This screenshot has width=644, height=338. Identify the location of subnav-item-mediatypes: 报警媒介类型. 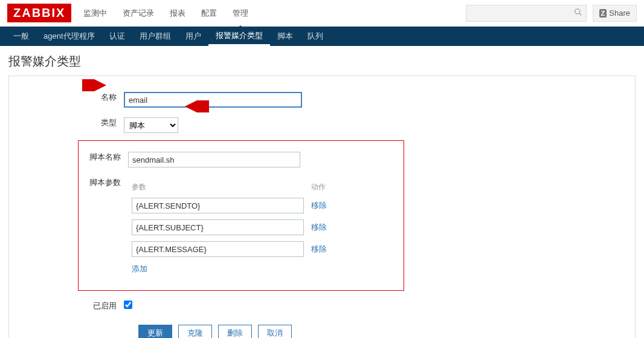
(239, 36).